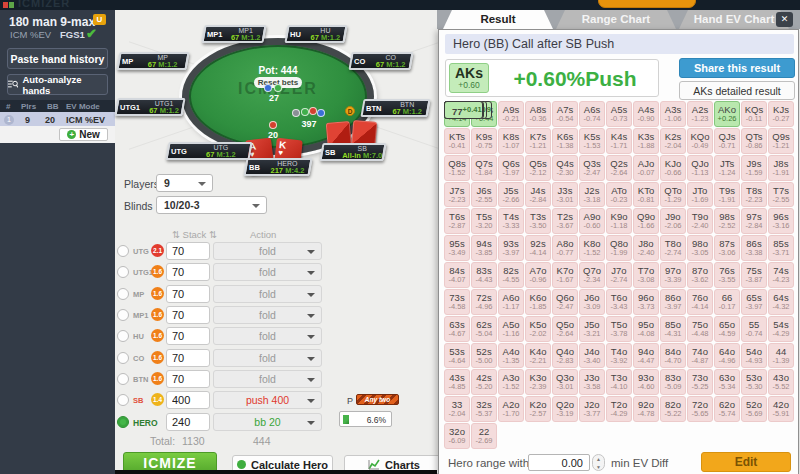 The height and width of the screenshot is (474, 800). What do you see at coordinates (316, 34) in the screenshot?
I see `seat-hu: HU HU 67 M:1.2` at bounding box center [316, 34].